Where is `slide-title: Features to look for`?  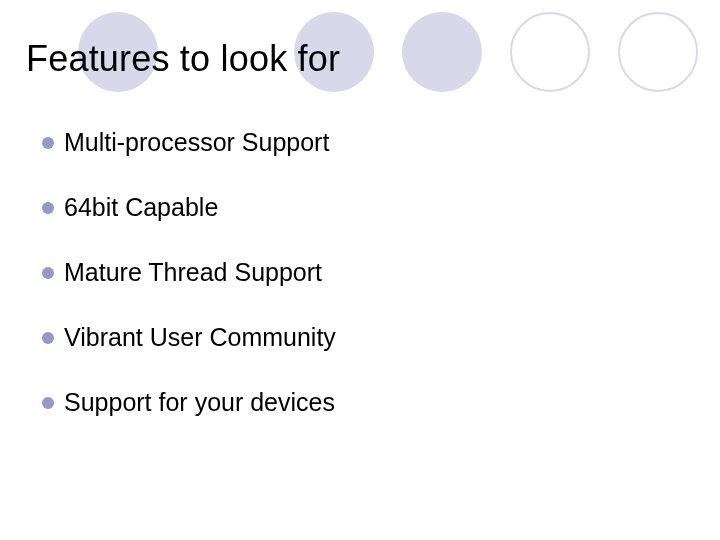 slide-title: Features to look for is located at coordinates (183, 59).